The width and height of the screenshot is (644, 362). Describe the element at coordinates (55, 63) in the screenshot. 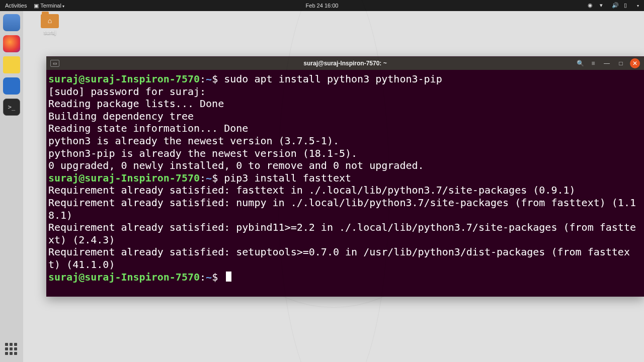

I see `new-tab-button: ▭` at that location.